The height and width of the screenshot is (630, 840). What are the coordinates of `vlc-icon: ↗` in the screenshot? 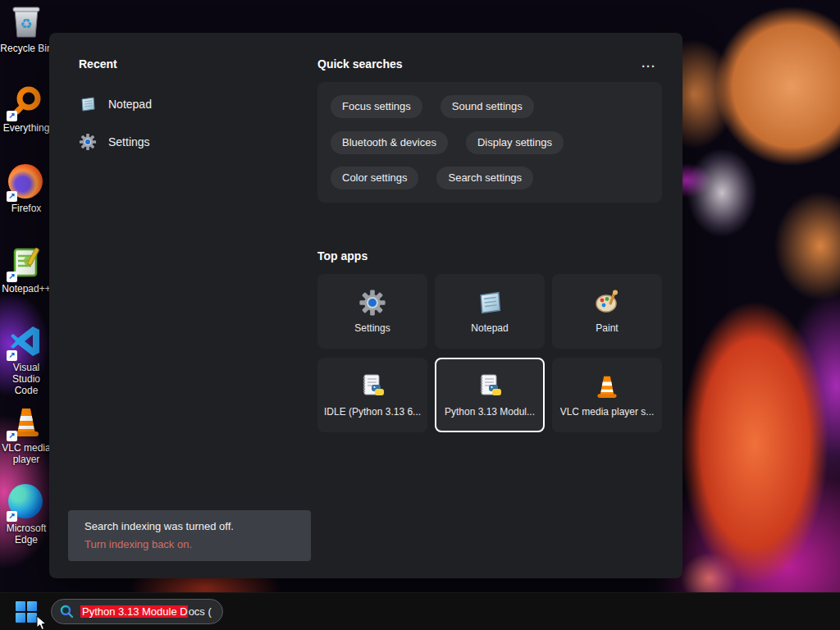 It's located at (26, 422).